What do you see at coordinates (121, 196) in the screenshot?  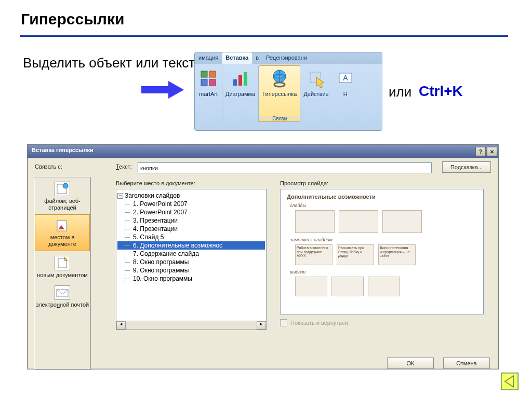 I see `collapse-icon: –` at bounding box center [121, 196].